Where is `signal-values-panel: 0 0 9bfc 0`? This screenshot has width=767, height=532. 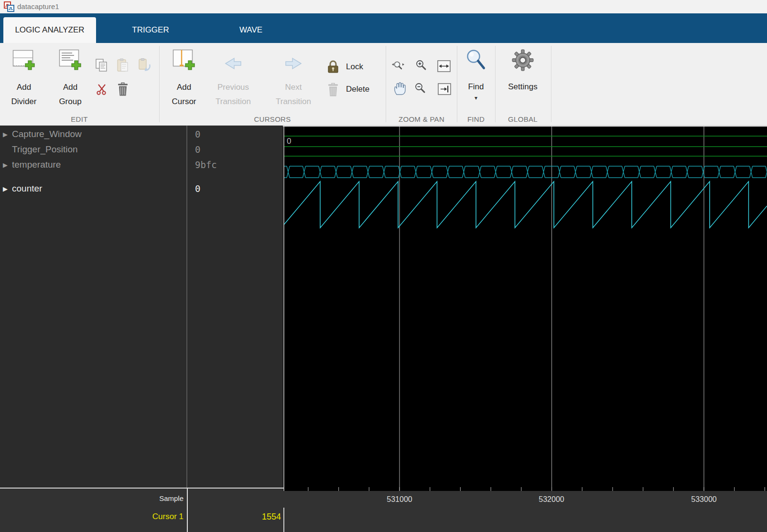 signal-values-panel: 0 0 9bfc 0 is located at coordinates (235, 307).